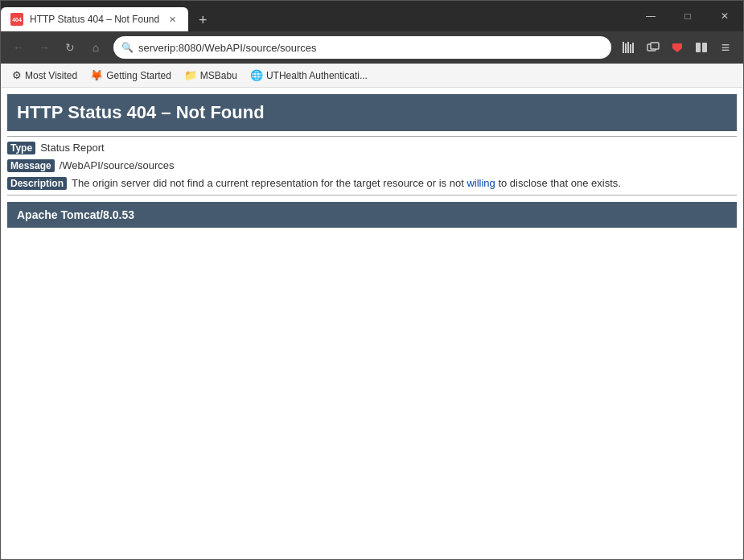 This screenshot has height=560, width=744. What do you see at coordinates (96, 47) in the screenshot?
I see `home-button: ⌂` at bounding box center [96, 47].